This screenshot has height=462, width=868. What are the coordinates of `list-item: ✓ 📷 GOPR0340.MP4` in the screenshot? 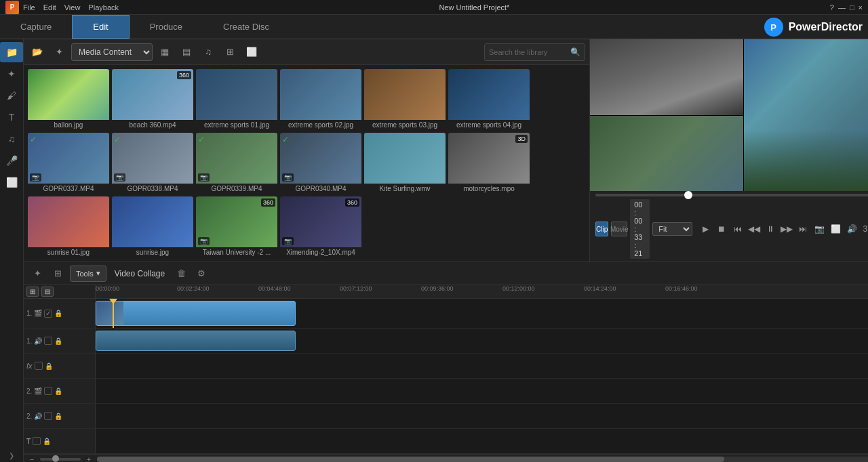 It's located at (321, 163).